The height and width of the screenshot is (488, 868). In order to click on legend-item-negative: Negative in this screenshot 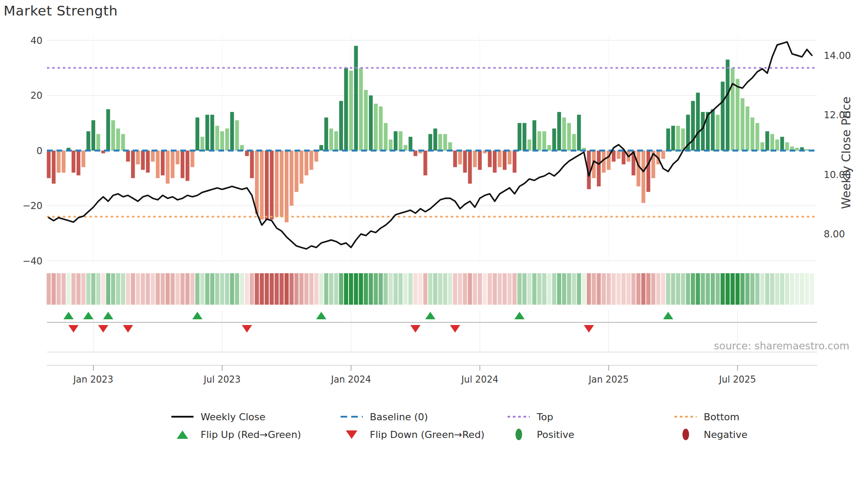, I will do `click(709, 434)`.